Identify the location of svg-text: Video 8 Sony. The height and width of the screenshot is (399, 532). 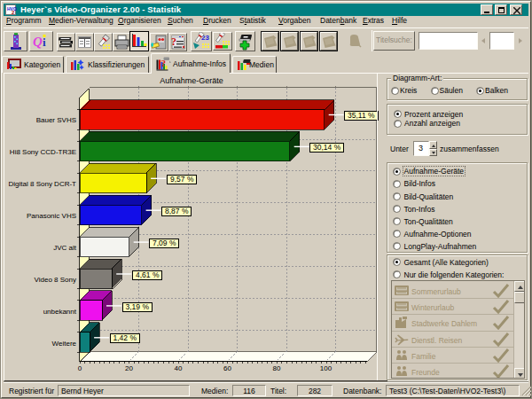
(55, 280).